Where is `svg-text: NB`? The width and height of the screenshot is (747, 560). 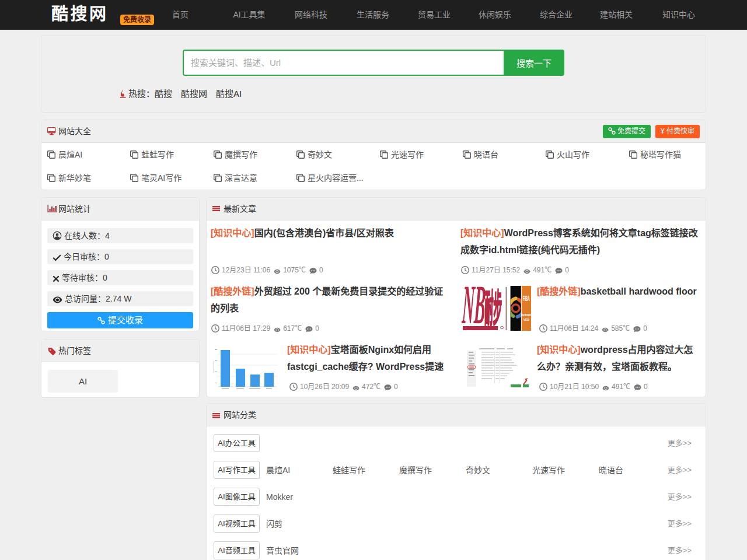
svg-text: NB is located at coordinates (474, 309).